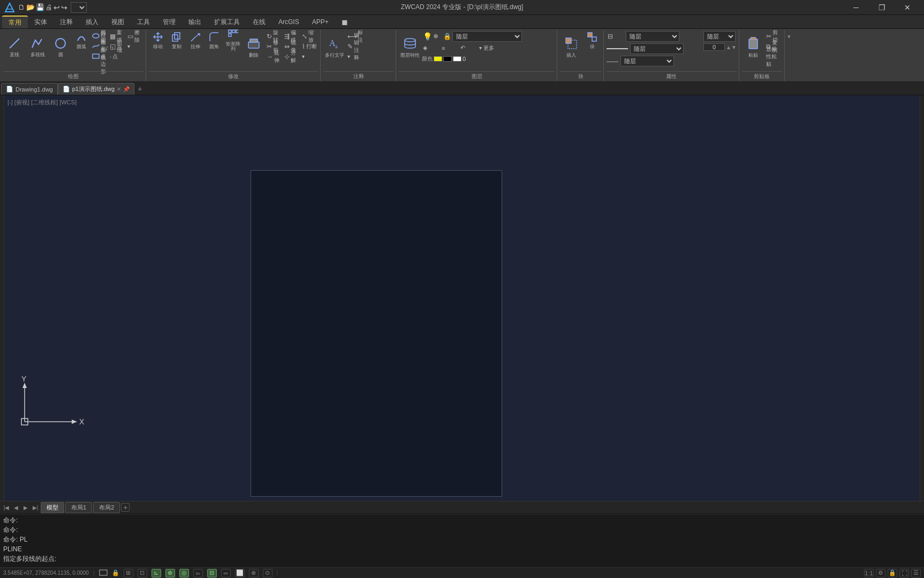 Image resolution: width=924 pixels, height=578 pixels. Describe the element at coordinates (143, 22) in the screenshot. I see `tab-tools: 工具` at that location.